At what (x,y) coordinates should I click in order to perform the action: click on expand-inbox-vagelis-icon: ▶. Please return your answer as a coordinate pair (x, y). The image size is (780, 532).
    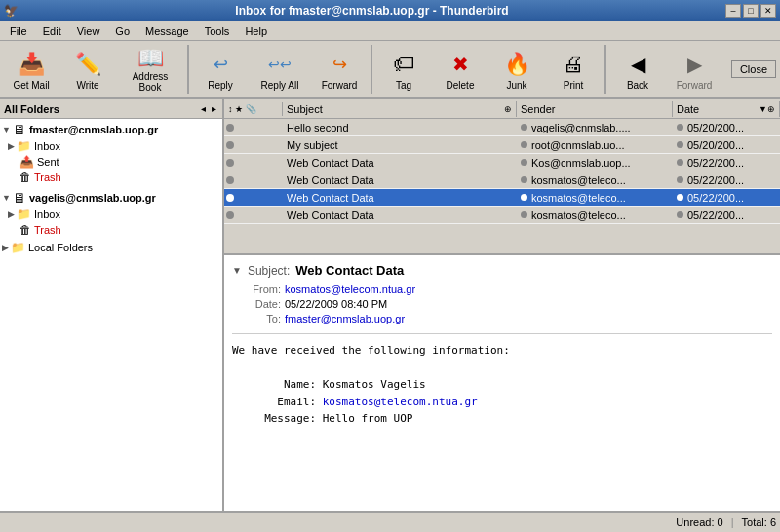
    Looking at the image, I should click on (12, 214).